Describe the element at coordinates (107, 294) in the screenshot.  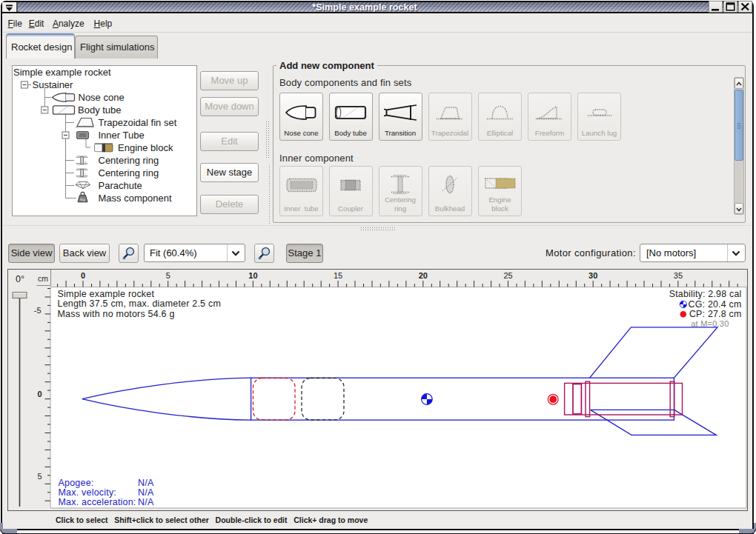
I see `svg-text: Simple example rocket` at that location.